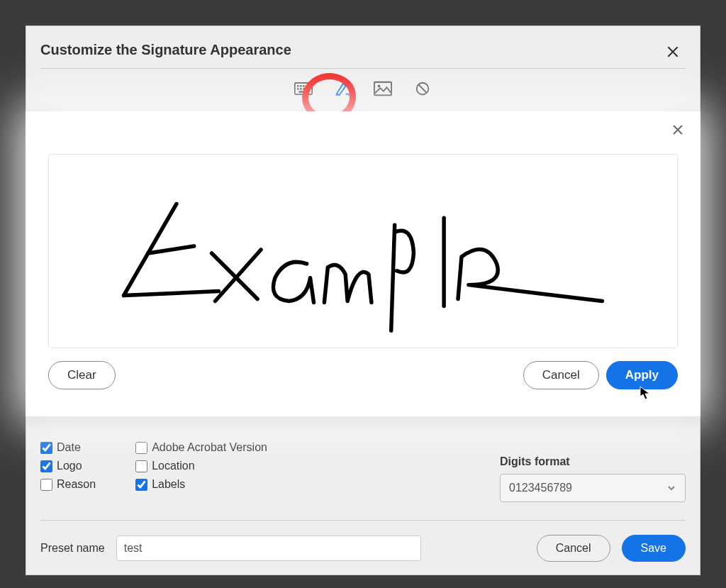  What do you see at coordinates (540, 488) in the screenshot?
I see `digits-format-value: 0123456789` at bounding box center [540, 488].